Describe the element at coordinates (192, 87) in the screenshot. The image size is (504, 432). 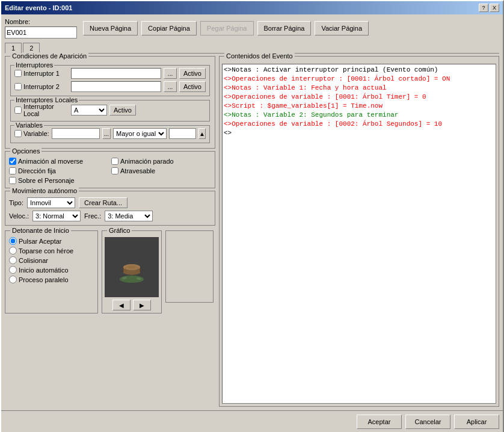
I see `interruptor2-activo-button: Activo` at that location.